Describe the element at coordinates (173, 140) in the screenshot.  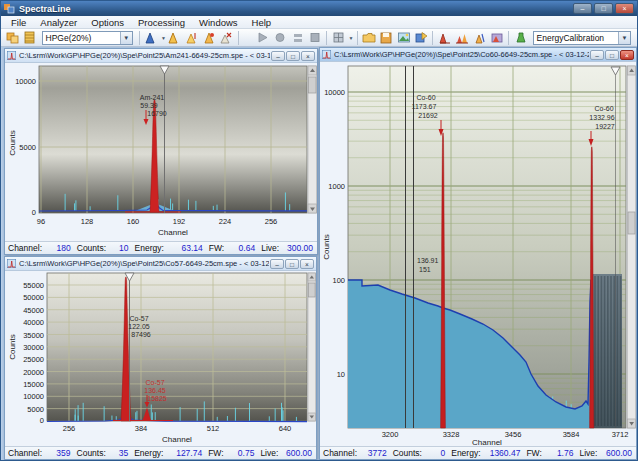
I see `plot-background` at that location.